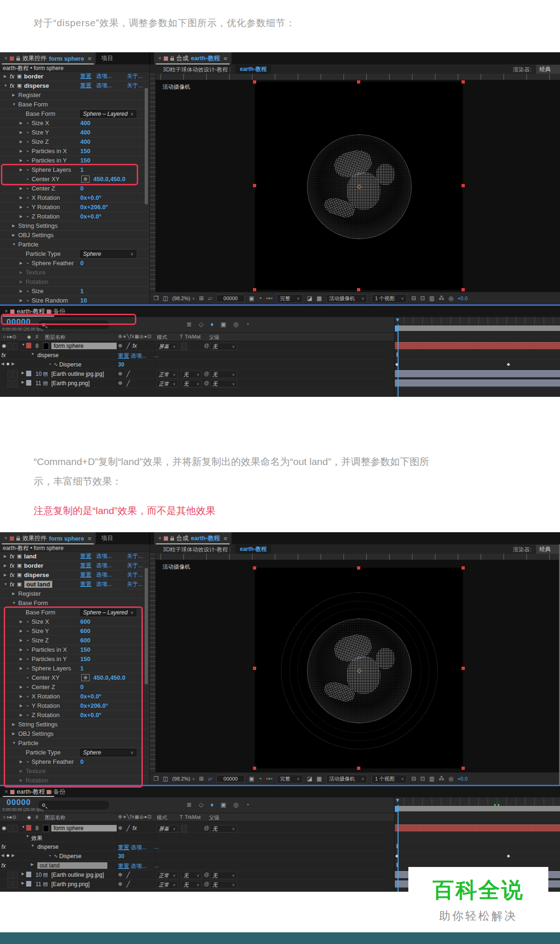  I want to click on anchor-picker-icon: ⊕, so click(85, 678).